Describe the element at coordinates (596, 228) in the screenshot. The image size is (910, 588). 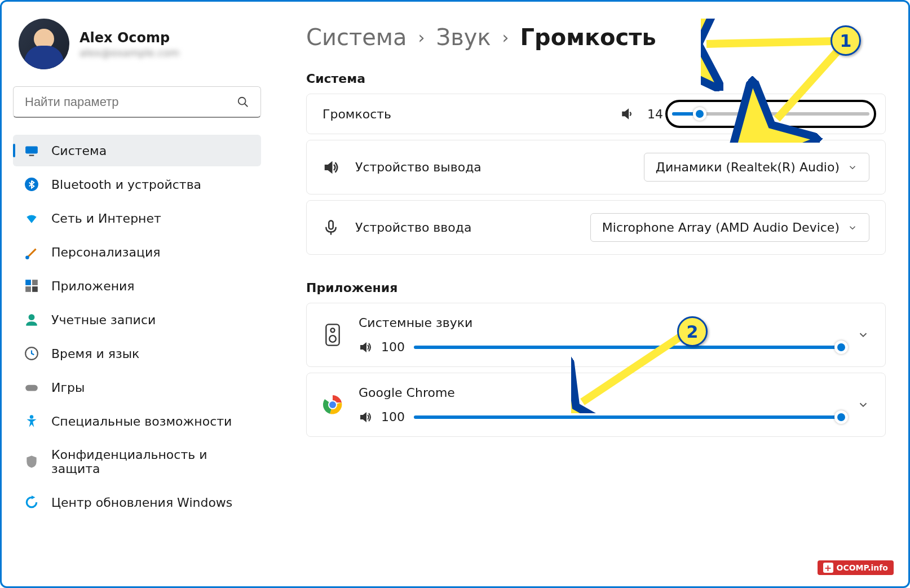
I see `input-device-card: Устройство ввода Microphone Array (AMD A…` at that location.